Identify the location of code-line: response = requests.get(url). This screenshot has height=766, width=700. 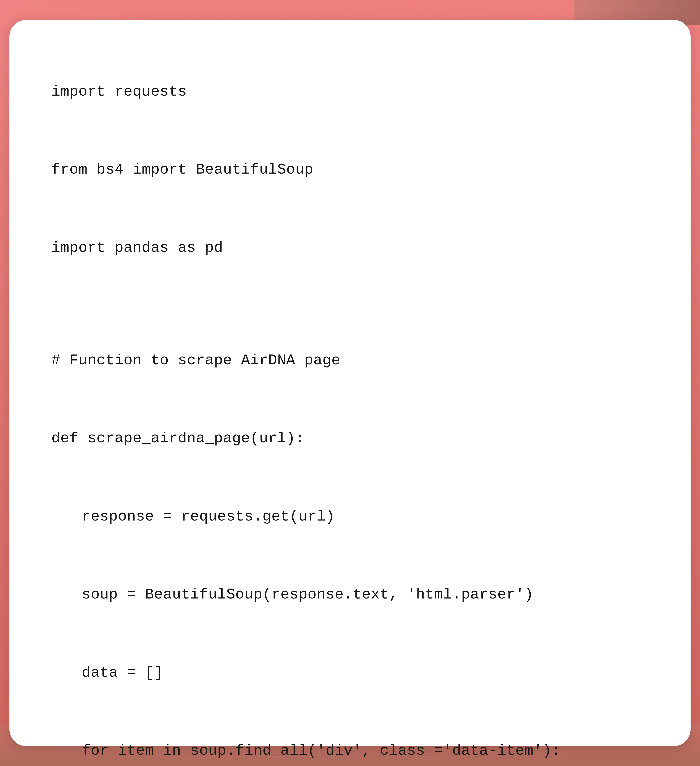
(352, 517).